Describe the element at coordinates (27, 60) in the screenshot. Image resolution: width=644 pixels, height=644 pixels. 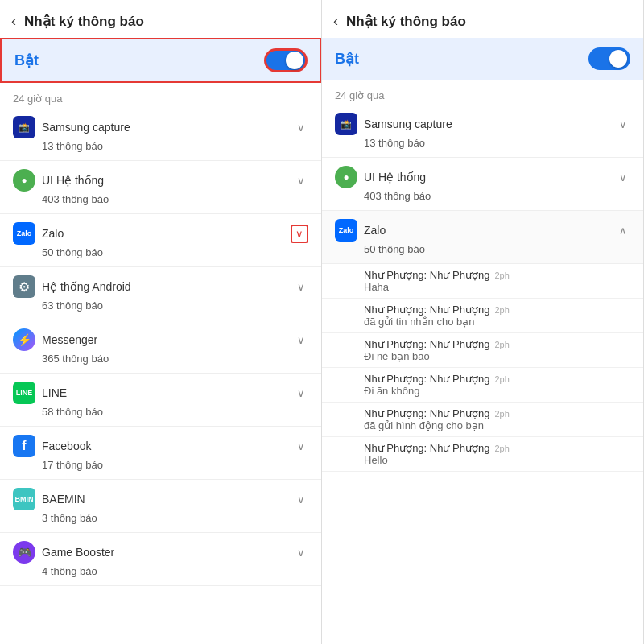
I see `left-bat-label: Bật` at that location.